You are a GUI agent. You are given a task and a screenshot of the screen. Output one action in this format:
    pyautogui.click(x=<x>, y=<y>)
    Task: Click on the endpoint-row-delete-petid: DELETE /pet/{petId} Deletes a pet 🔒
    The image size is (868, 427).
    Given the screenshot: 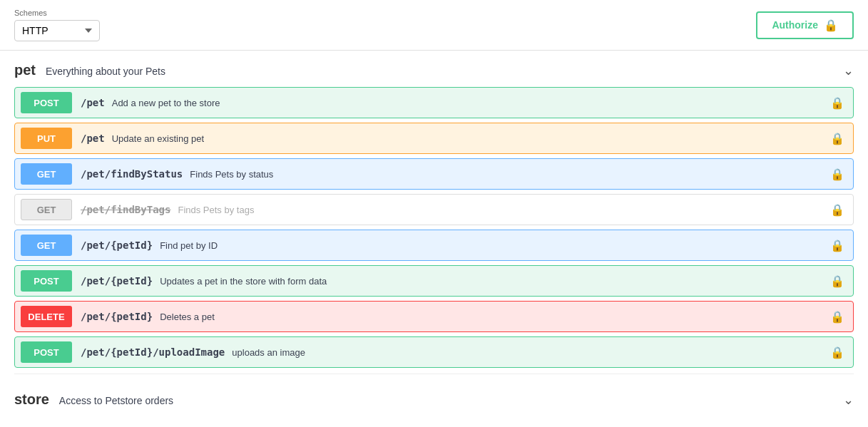 What is the action you would take?
    pyautogui.click(x=434, y=317)
    